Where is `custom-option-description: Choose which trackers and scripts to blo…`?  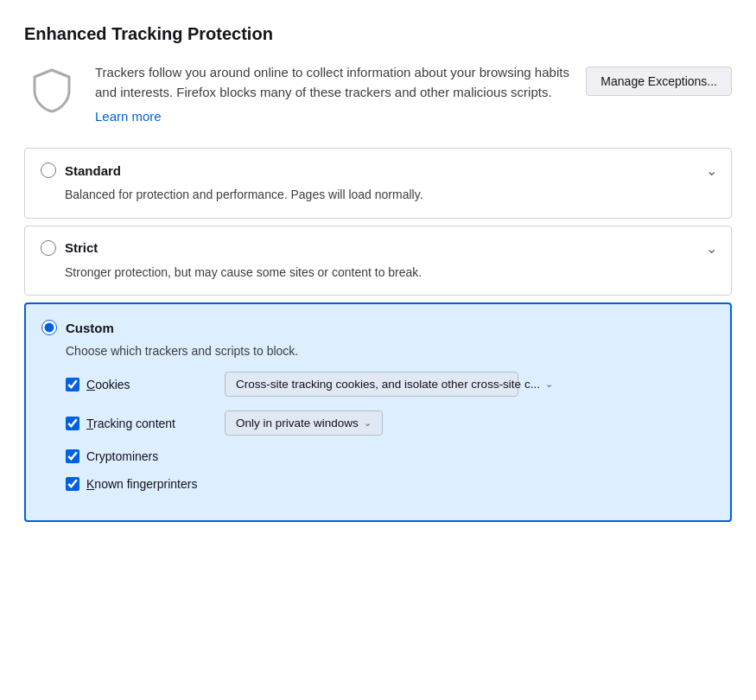
custom-option-description: Choose which trackers and scripts to blo… is located at coordinates (378, 351).